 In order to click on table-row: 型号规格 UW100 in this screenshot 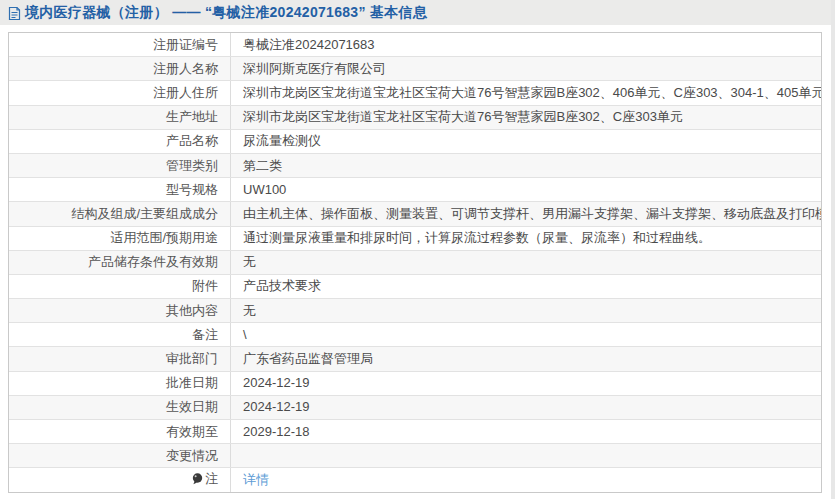, I will do `click(415, 190)`.